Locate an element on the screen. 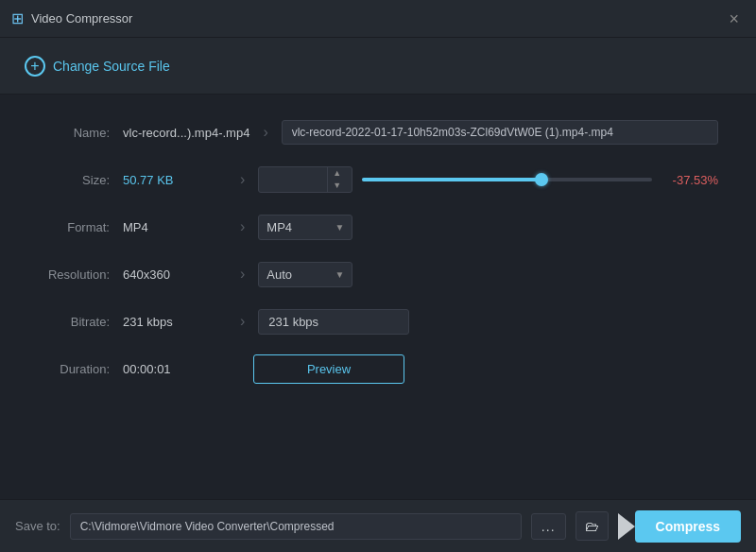  duration-value: 00:00:01 is located at coordinates (175, 369).